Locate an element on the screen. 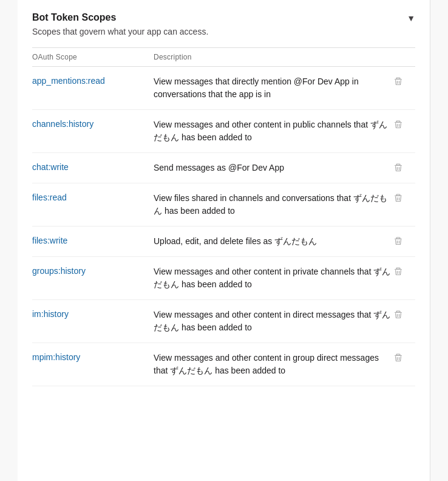  scope-link: im:history is located at coordinates (50, 314).